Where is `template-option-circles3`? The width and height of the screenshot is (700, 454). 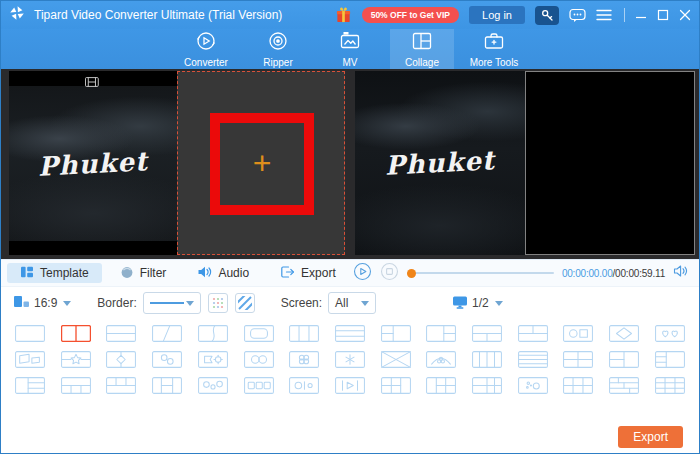
template-option-circles3 is located at coordinates (213, 386).